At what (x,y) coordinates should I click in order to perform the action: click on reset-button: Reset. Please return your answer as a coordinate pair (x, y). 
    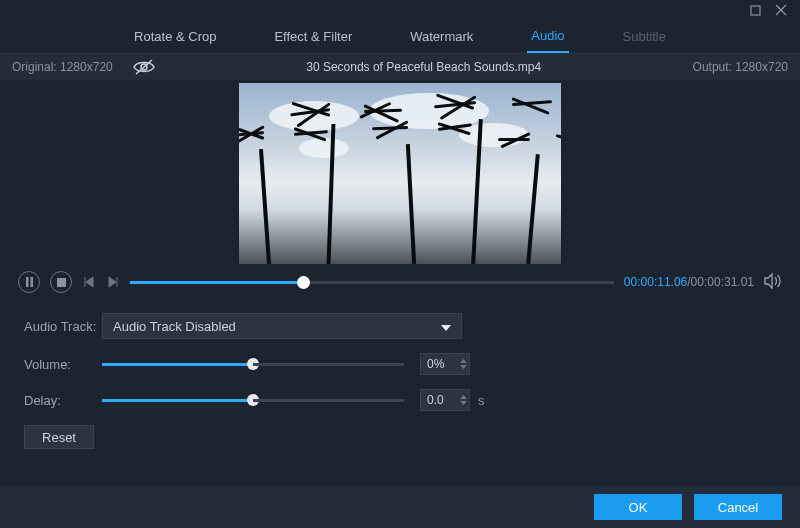
    Looking at the image, I should click on (59, 437).